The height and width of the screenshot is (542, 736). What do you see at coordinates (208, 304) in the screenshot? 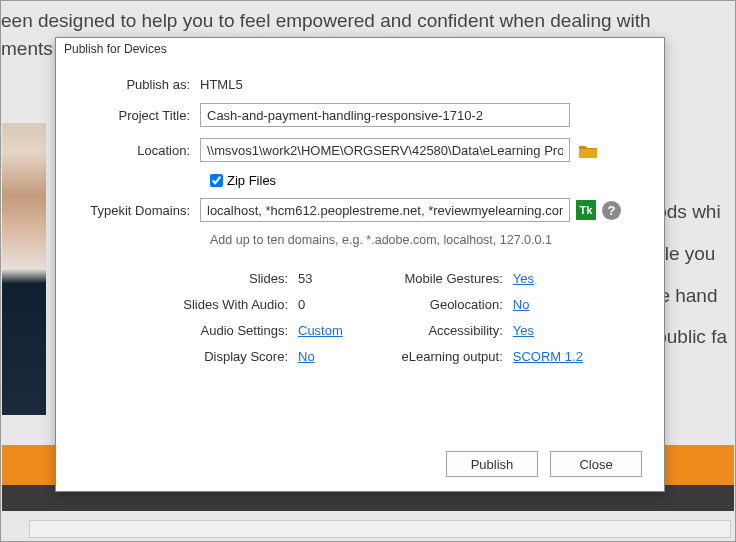
I see `slides-audio-label: Slides With Audio:` at bounding box center [208, 304].